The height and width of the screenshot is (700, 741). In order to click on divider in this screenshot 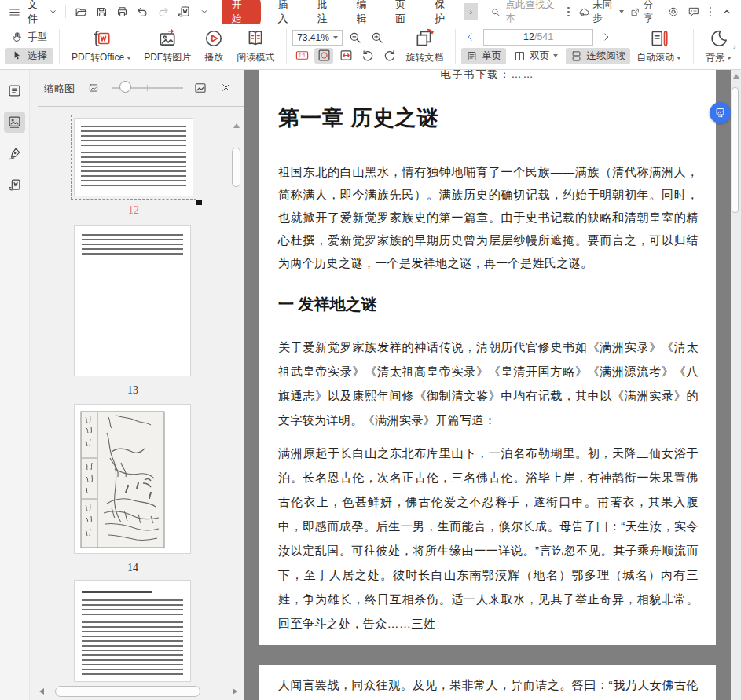, I will do `click(141, 107)`.